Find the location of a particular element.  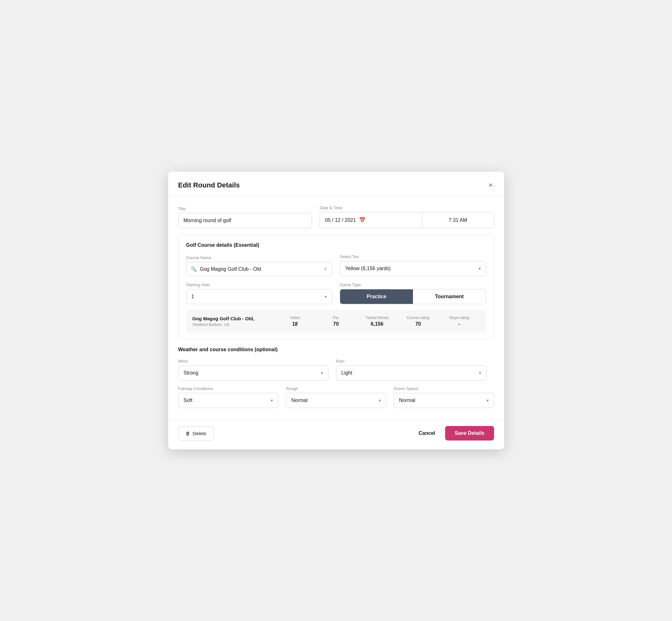

course-rating-value: 70 is located at coordinates (418, 324).